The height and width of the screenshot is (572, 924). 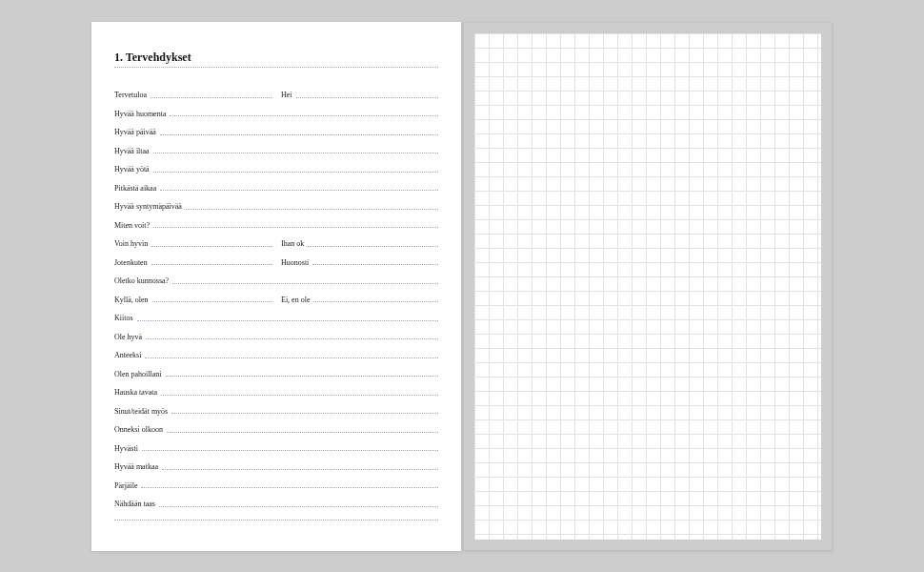 What do you see at coordinates (276, 500) in the screenshot?
I see `vocab-row: Nähdään taas` at bounding box center [276, 500].